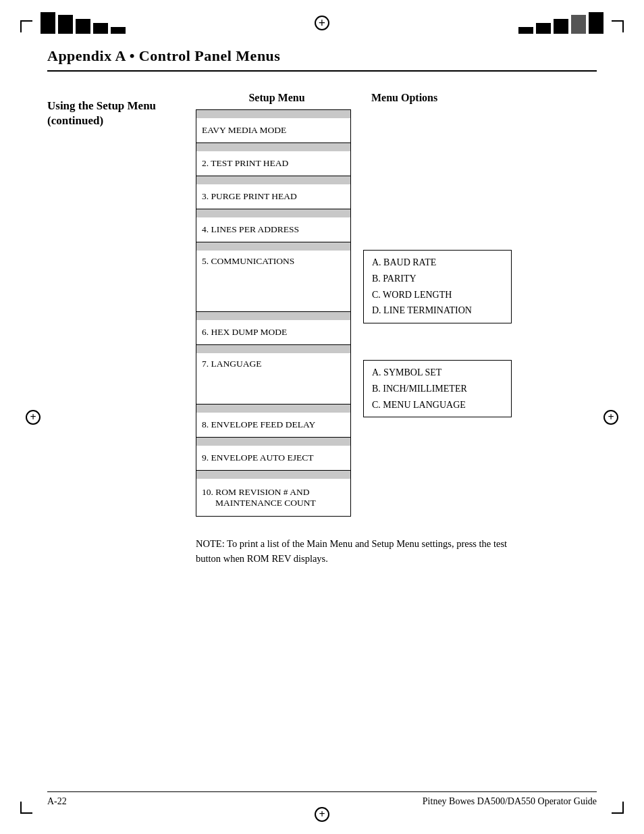 The height and width of the screenshot is (834, 644). Describe the element at coordinates (437, 389) in the screenshot. I see `language-options-box: A. SYMBOL SET B. INCH/MILLIMETER C. MENU…` at that location.